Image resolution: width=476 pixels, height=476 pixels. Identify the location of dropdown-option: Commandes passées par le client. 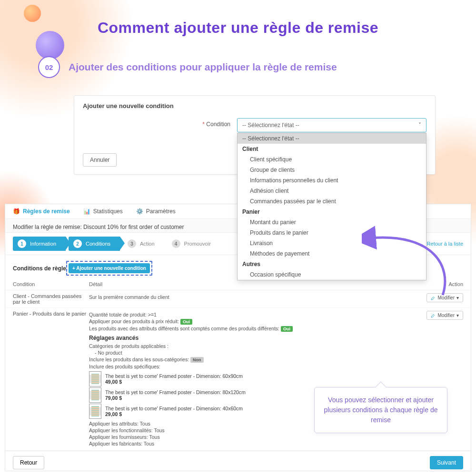
(332, 201).